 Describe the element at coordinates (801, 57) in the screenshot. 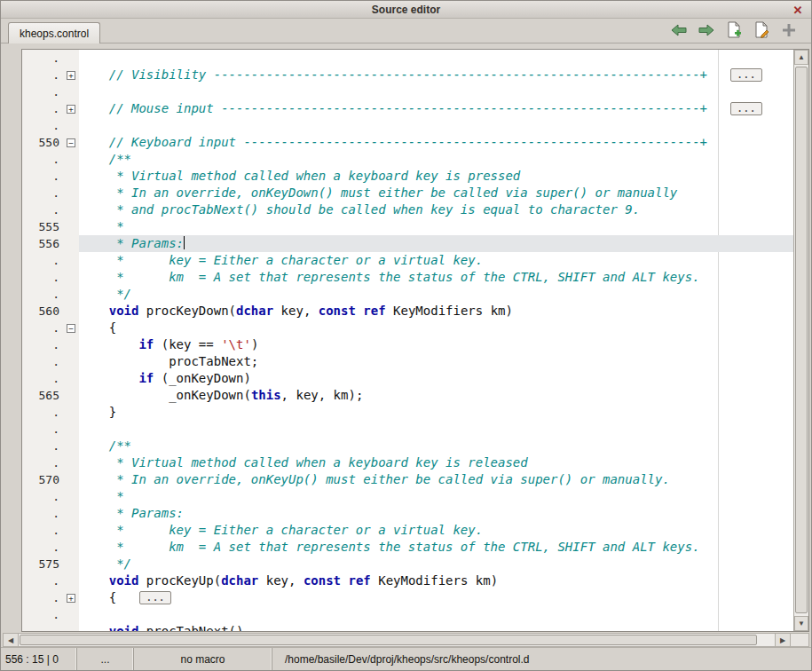

I see `scroll-up-button: ▲` at that location.